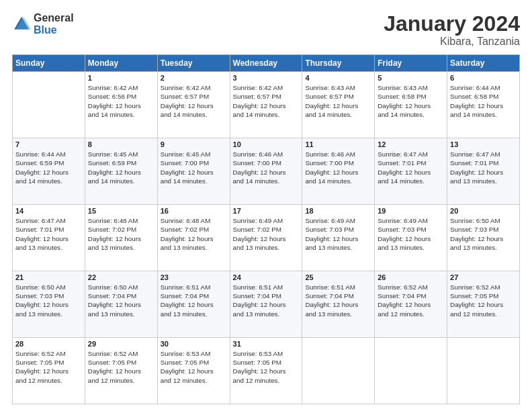 The image size is (532, 411). What do you see at coordinates (411, 105) in the screenshot?
I see `calendar-cell: 5Sunrise: 6:43 AM Sunset: 6:58 PM Daylig…` at bounding box center [411, 105].